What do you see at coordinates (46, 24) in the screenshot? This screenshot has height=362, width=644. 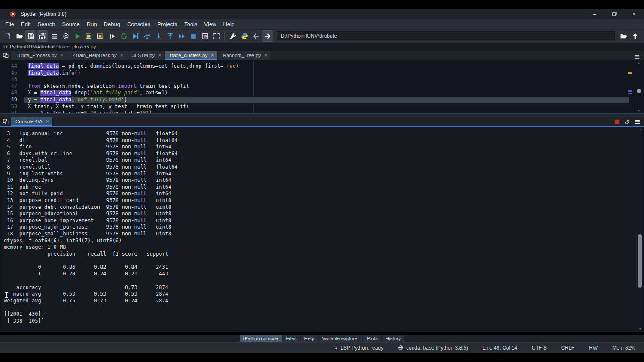 I see `menu-search: Search` at bounding box center [46, 24].